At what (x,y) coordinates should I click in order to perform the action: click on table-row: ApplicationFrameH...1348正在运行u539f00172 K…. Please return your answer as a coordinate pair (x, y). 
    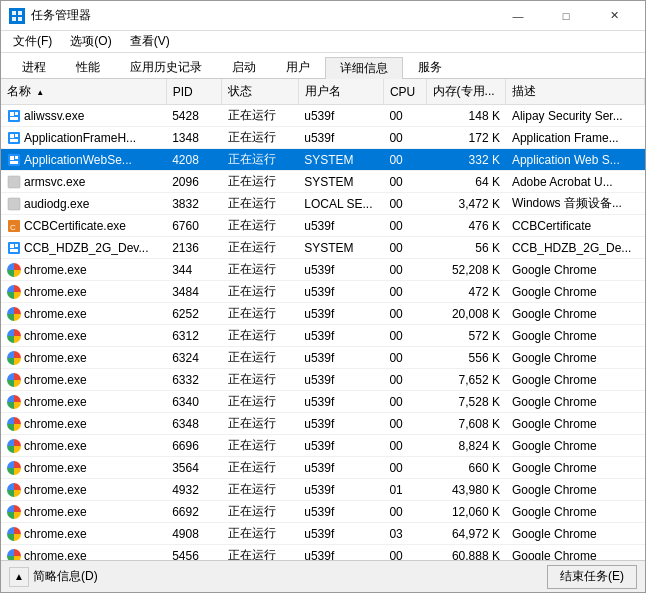
    Looking at the image, I should click on (323, 138).